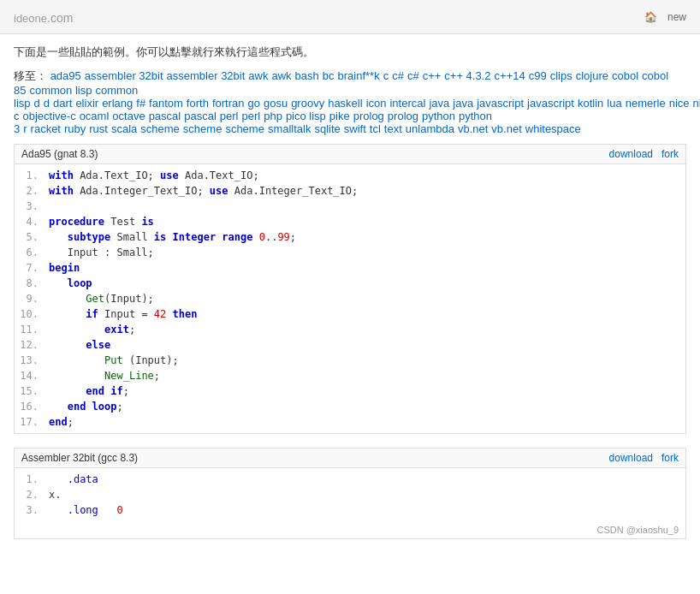 This screenshot has height=594, width=700. What do you see at coordinates (43, 17) in the screenshot?
I see `logo: ideone.com` at bounding box center [43, 17].